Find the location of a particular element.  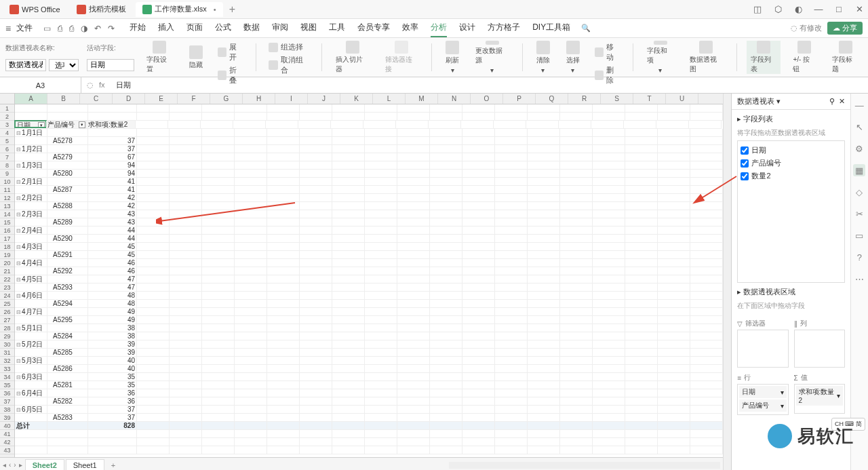

fields-items-button: 字段和项 ▾ is located at coordinates (660, 57).